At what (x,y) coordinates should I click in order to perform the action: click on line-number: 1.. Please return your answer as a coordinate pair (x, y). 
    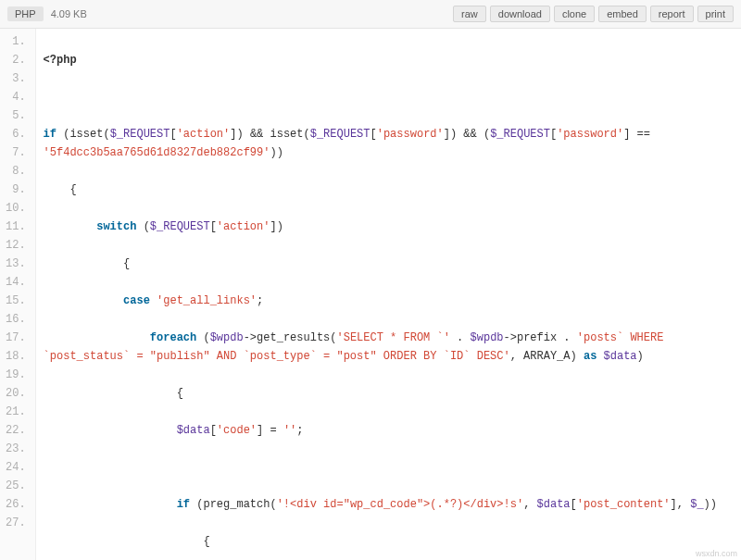
    Looking at the image, I should click on (16, 42).